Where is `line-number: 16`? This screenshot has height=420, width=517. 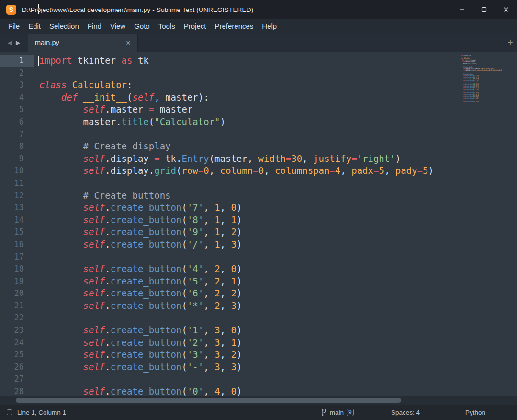 line-number: 16 is located at coordinates (17, 245).